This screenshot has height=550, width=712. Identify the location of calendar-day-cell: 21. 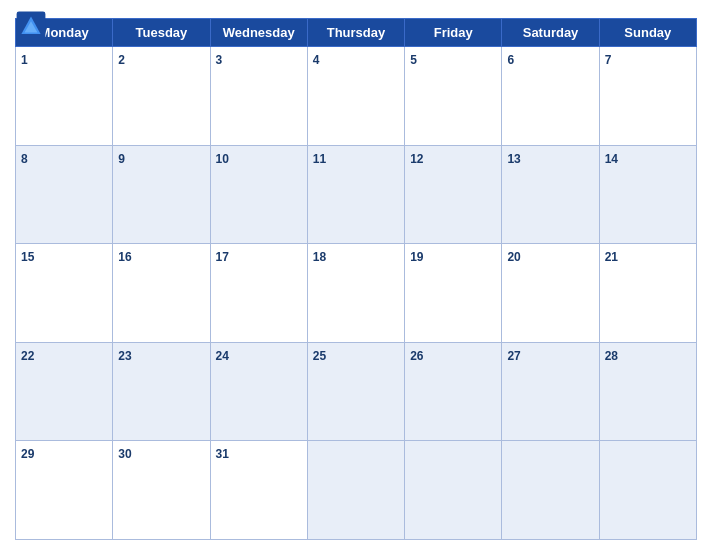
(648, 294).